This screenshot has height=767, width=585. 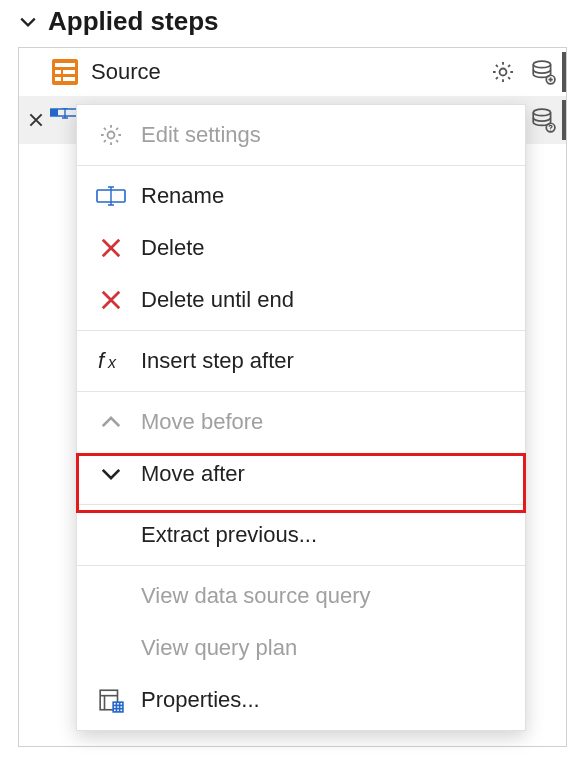 I want to click on menu-delete-until-end: Delete until end, so click(x=301, y=300).